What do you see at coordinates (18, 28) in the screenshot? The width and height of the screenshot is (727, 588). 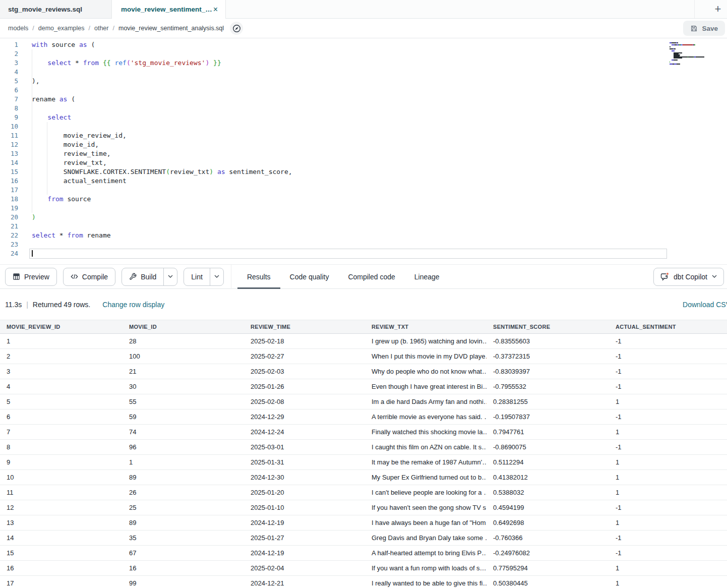 I see `breadcrumb-segment: models` at bounding box center [18, 28].